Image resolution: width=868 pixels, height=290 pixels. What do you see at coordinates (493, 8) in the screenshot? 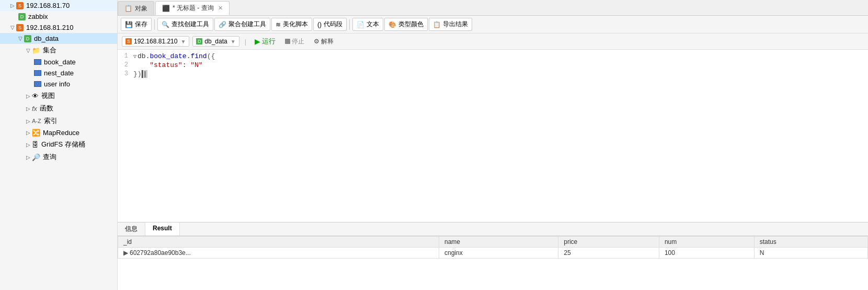
I see `tab-bar: 📋 对象 ⬛ * 无标题 - 查询 ✕` at bounding box center [493, 8].